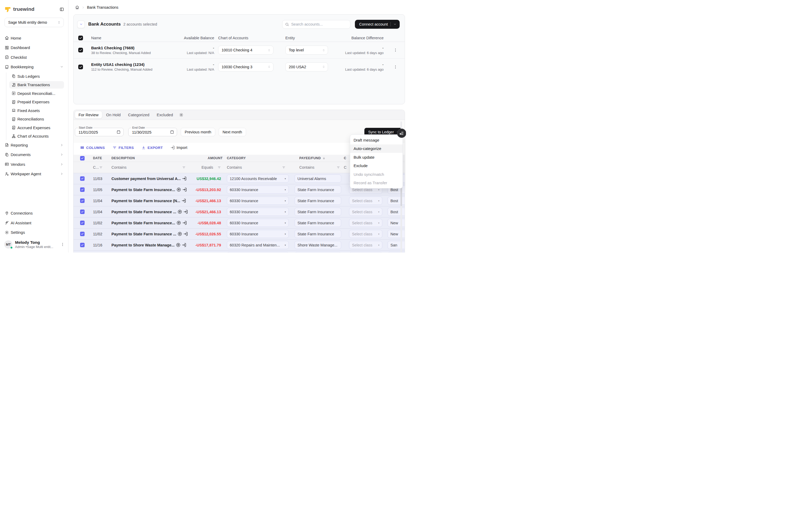 Image resolution: width=812 pixels, height=505 pixels. What do you see at coordinates (377, 24) in the screenshot?
I see `connect-account-button: Connect account` at bounding box center [377, 24].